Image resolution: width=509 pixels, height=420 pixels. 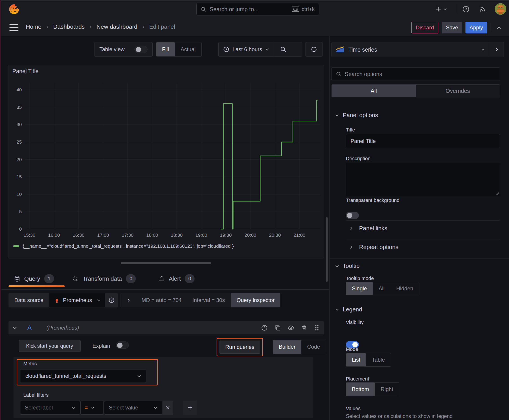 I want to click on plus-icon, so click(x=438, y=9).